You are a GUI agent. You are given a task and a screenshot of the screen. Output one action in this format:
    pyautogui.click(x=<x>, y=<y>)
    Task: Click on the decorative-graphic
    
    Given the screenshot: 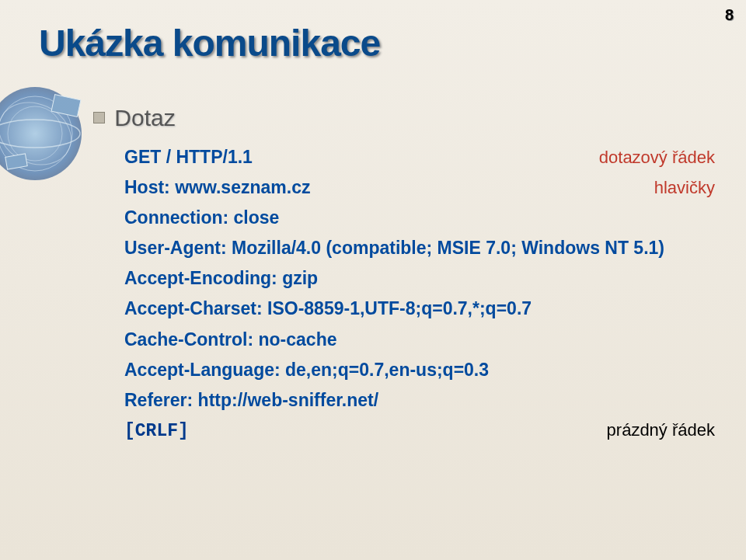 What is the action you would take?
    pyautogui.click(x=51, y=132)
    